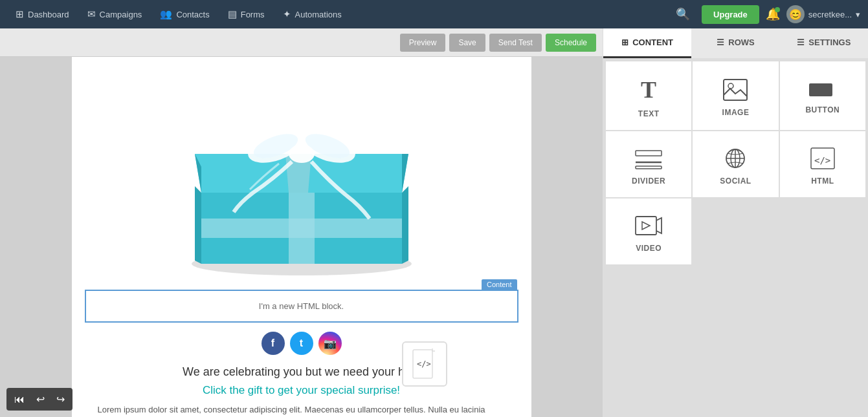  Describe the element at coordinates (649, 90) in the screenshot. I see `svg-text: T` at that location.